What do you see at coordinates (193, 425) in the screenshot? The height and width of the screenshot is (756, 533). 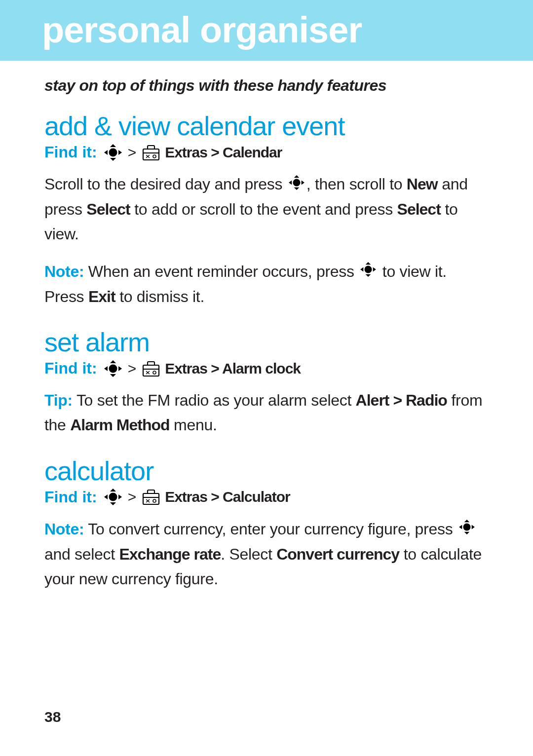 I see `text: menu.` at bounding box center [193, 425].